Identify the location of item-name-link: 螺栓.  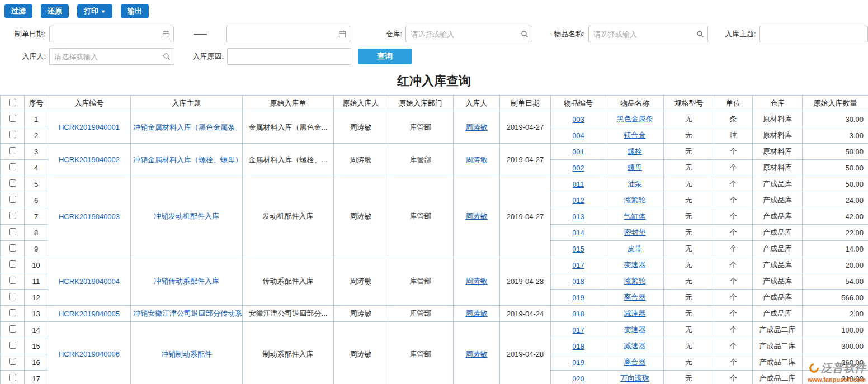
(635, 151).